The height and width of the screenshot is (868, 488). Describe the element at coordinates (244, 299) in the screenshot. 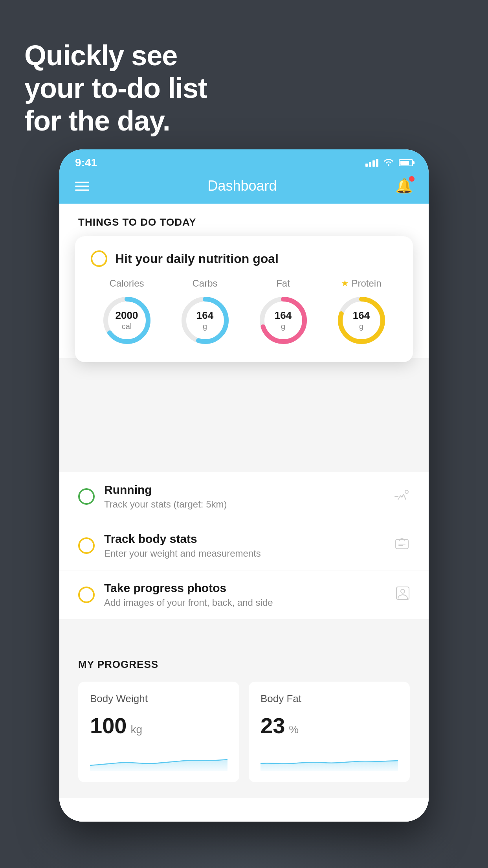

I see `nutrition-card: Hit your daily nutrition goal Calories` at that location.